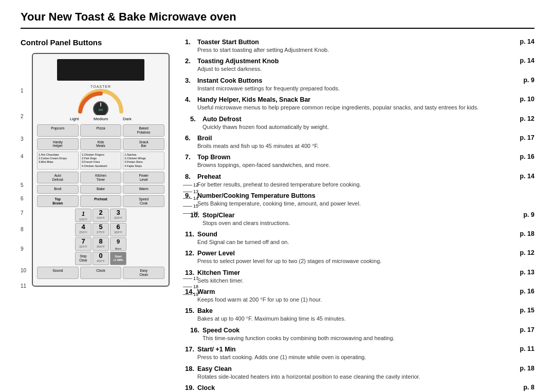  Describe the element at coordinates (101, 119) in the screenshot. I see `knob-labels: Light Medium Dark` at that location.